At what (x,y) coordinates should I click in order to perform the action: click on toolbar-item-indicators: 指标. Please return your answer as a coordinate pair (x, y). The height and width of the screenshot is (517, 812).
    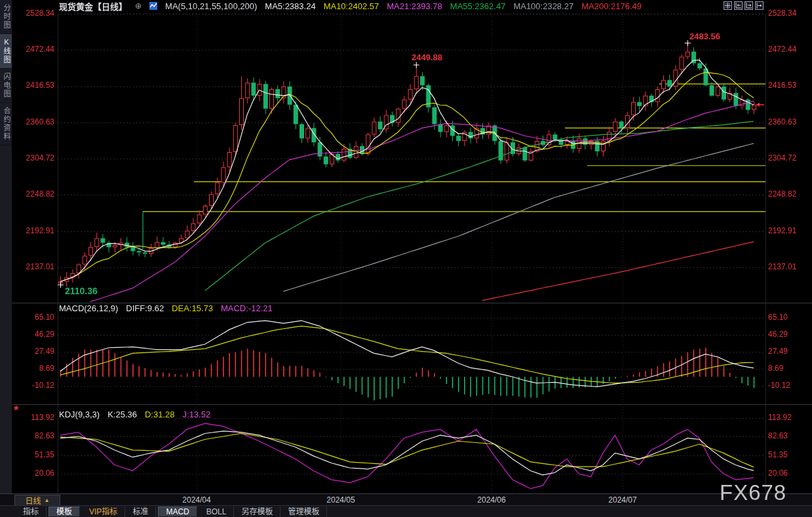
    Looking at the image, I should click on (31, 512).